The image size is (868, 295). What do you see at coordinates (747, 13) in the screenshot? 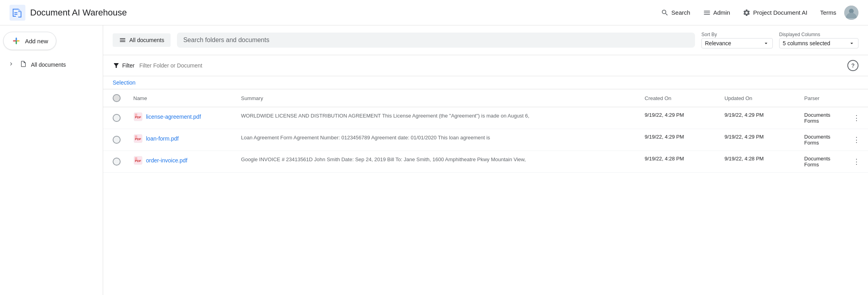
I see `gear-icon` at bounding box center [747, 13].